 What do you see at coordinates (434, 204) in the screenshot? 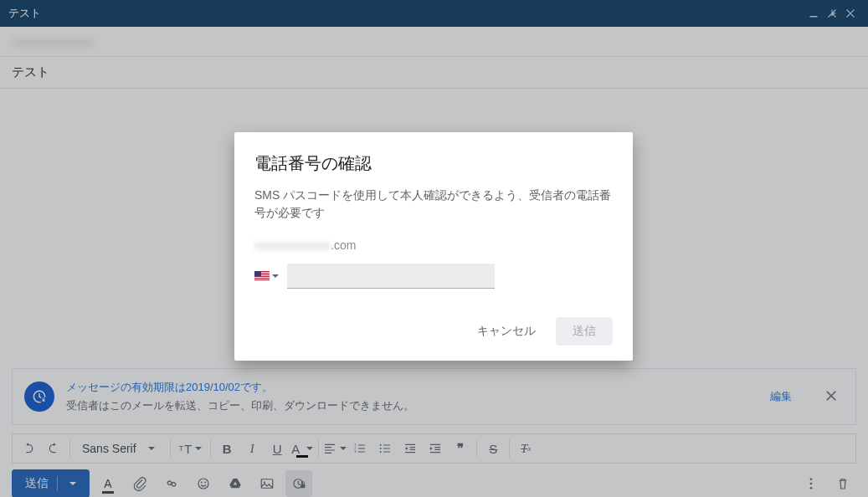
I see `dialog-description: SMS パスコードを使用して本人確認ができるよう、受信者の電話番号が必要です` at bounding box center [434, 204].